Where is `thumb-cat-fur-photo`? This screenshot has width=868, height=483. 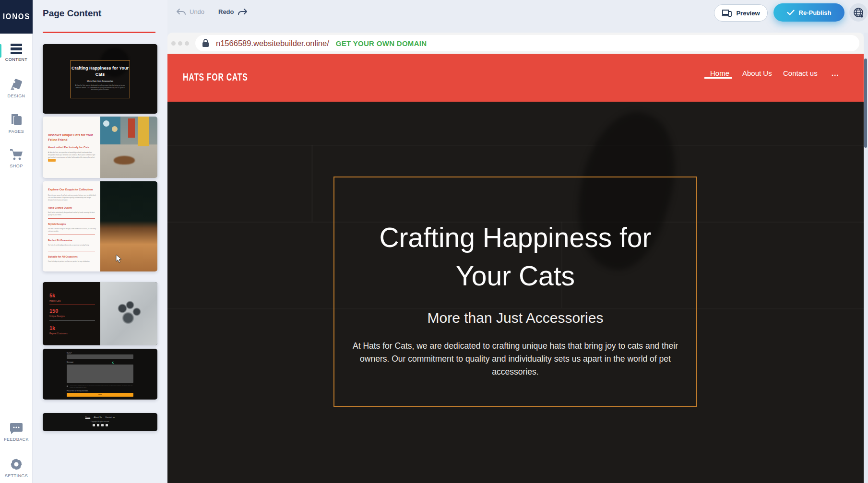
thumb-cat-fur-photo is located at coordinates (129, 226).